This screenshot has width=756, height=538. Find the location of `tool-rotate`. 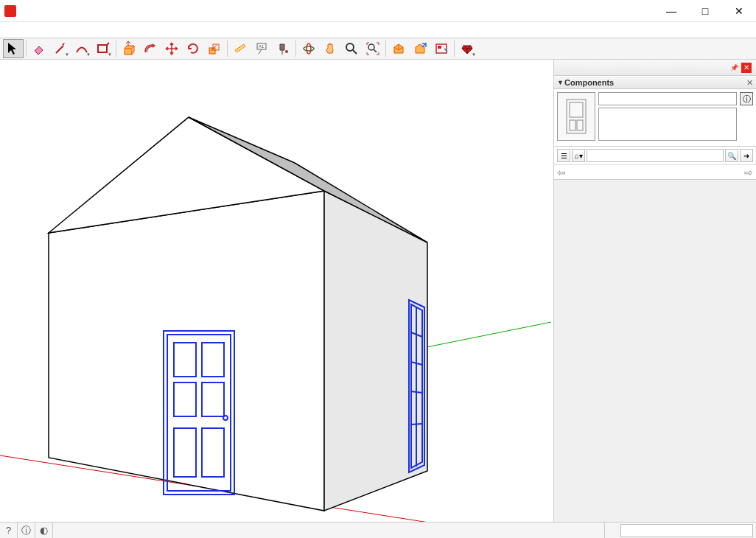

tool-rotate is located at coordinates (193, 49).